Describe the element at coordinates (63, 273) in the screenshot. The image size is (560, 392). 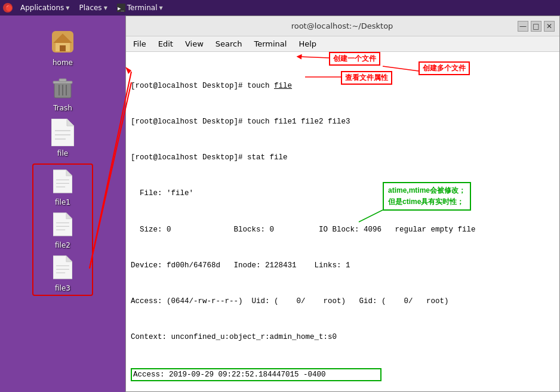
I see `desktop-icon-file3: file3` at that location.